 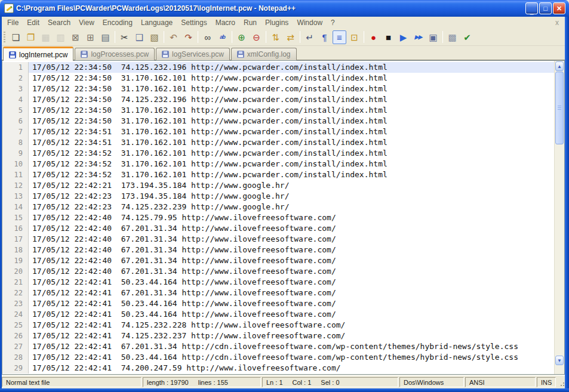 I want to click on line-text: 17/05/12 22:42:40 74.125.79.95 http://ww…, so click(x=291, y=218).